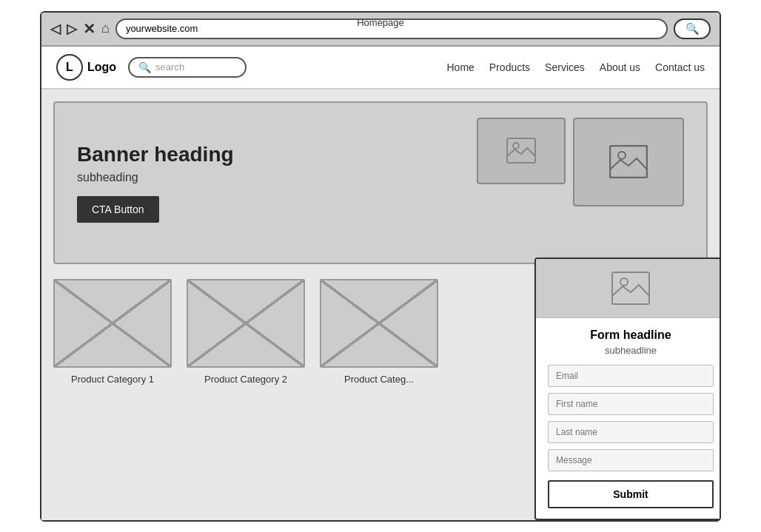 This screenshot has width=761, height=532. I want to click on lastname-field, so click(631, 432).